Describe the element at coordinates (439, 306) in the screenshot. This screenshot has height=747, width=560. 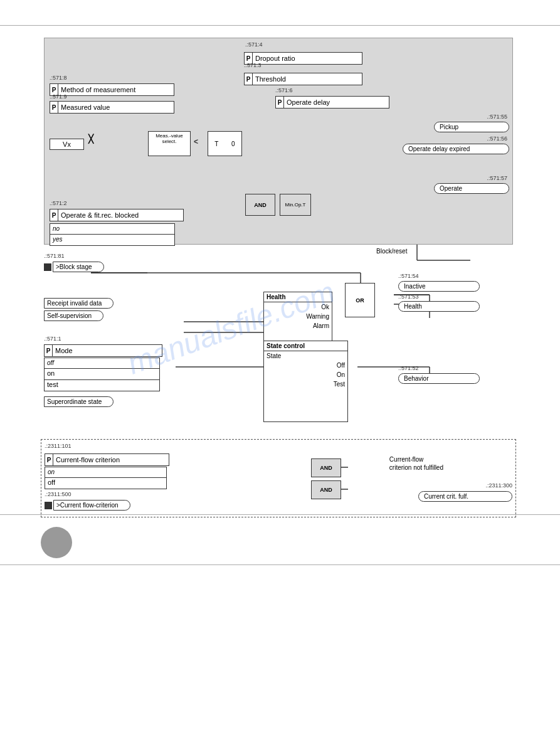
I see `health-output: Health` at that location.